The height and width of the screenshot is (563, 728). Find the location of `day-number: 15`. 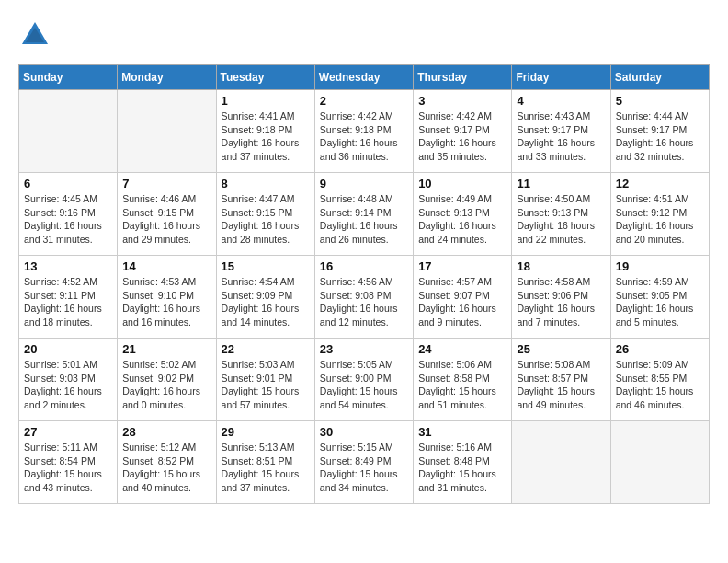

day-number: 15 is located at coordinates (266, 267).